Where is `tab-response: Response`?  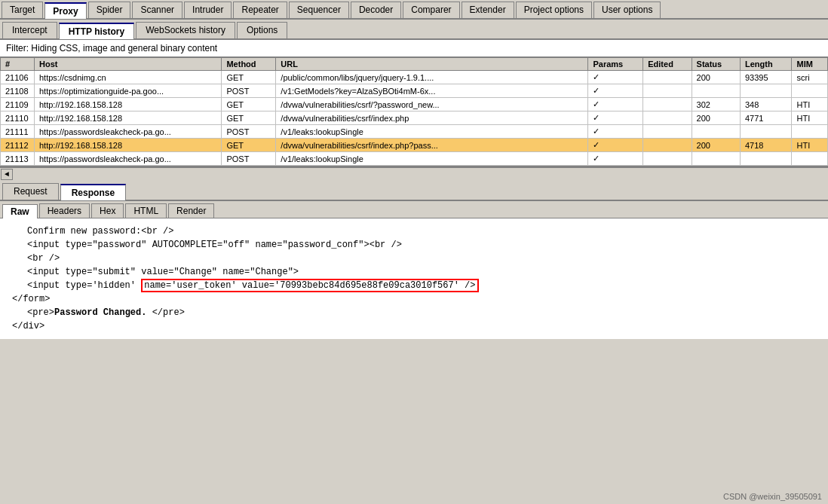 tab-response: Response is located at coordinates (94, 192).